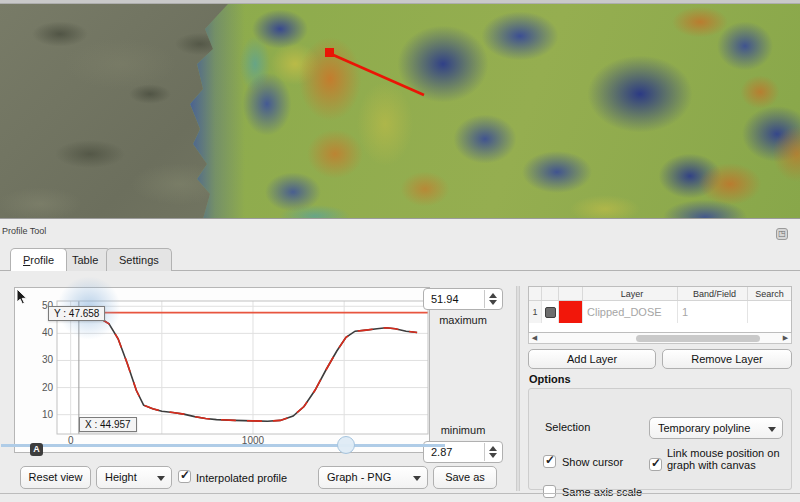 This screenshot has width=800, height=502. What do you see at coordinates (660, 439) in the screenshot?
I see `options-group: Selection Temporary polyline Show cursor…` at bounding box center [660, 439].